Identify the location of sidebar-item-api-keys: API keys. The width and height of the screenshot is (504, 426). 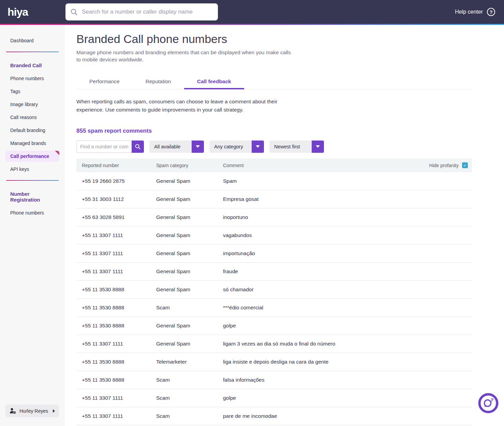
(32, 169).